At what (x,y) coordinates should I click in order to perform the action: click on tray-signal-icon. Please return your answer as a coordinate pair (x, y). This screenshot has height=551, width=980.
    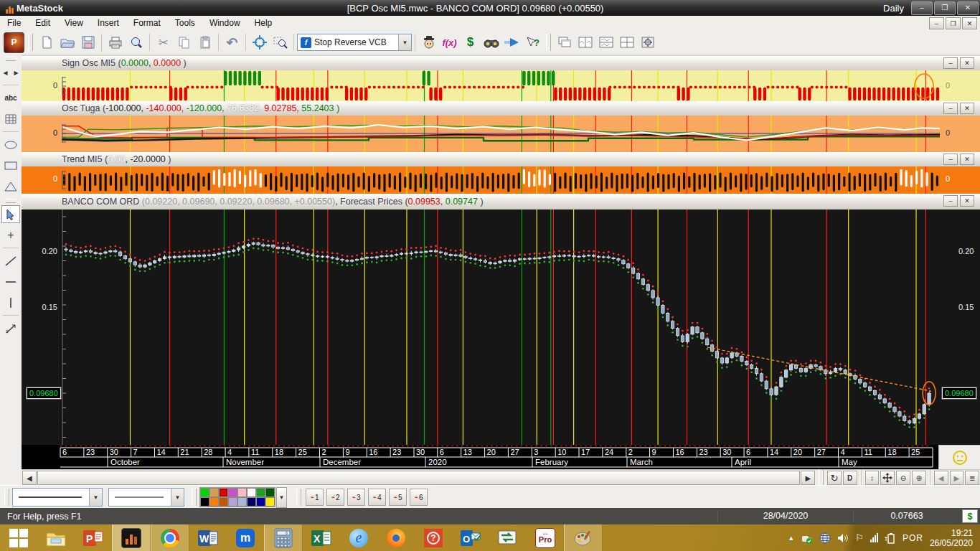
    Looking at the image, I should click on (874, 538).